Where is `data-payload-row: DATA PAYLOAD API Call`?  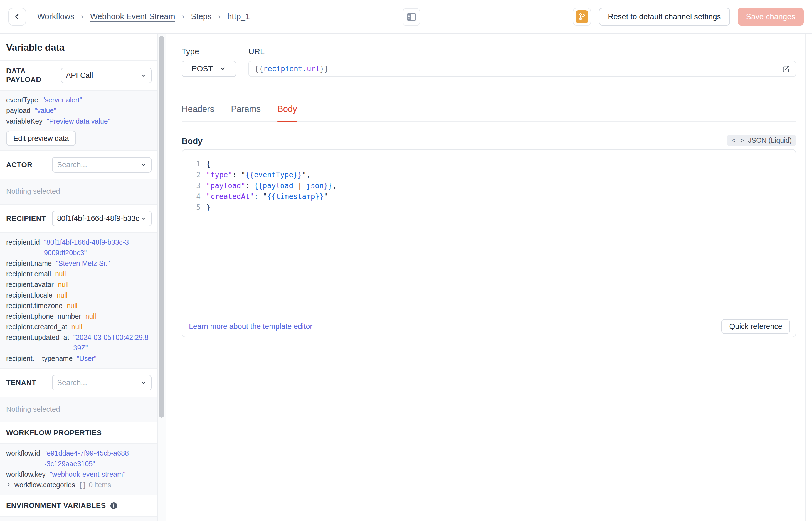
data-payload-row: DATA PAYLOAD API Call is located at coordinates (79, 75).